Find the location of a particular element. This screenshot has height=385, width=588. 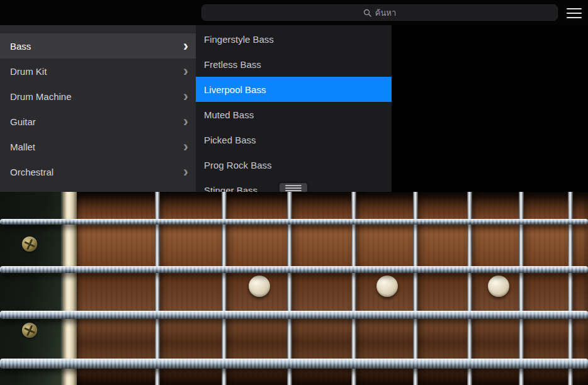

preset-label: Liverpool Bass is located at coordinates (235, 89).